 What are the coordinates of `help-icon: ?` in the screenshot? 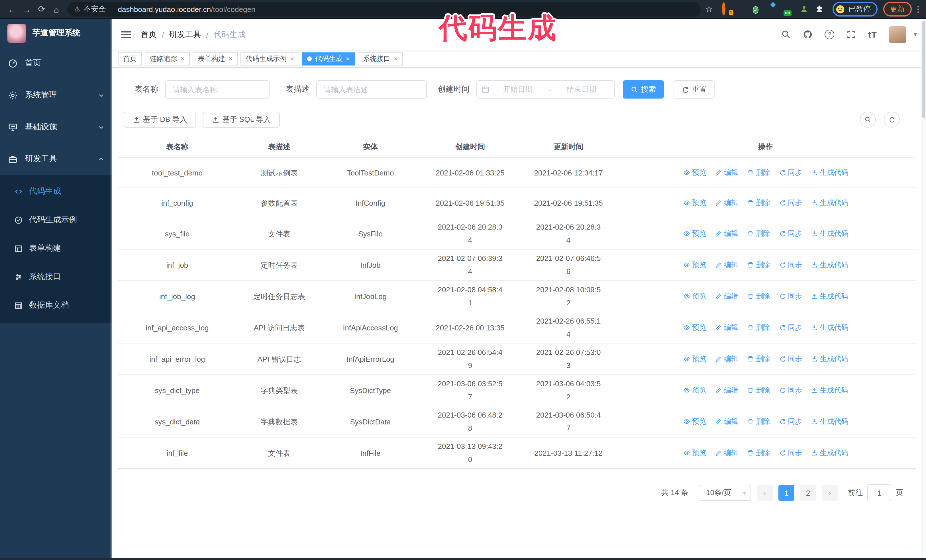 It's located at (830, 35).